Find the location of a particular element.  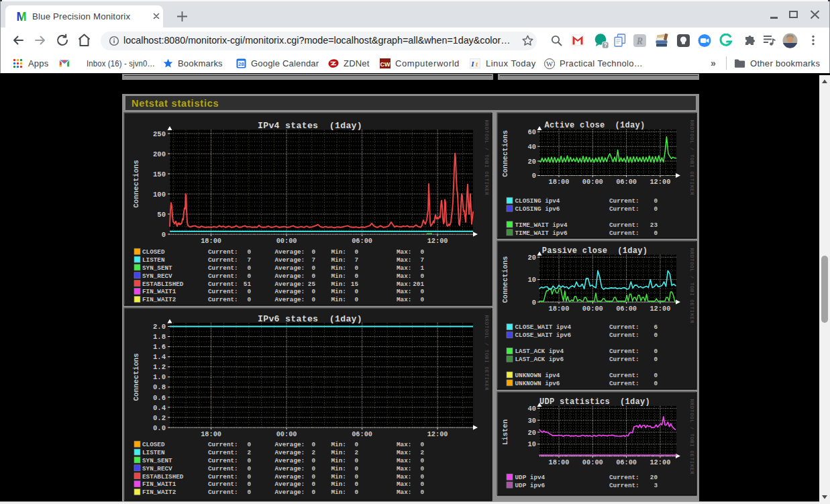

svg-text: UNKNOWN ipv4 is located at coordinates (538, 376).